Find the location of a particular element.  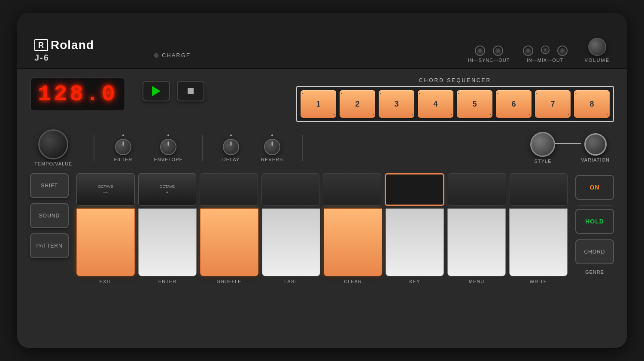

transport-buttons is located at coordinates (173, 91).